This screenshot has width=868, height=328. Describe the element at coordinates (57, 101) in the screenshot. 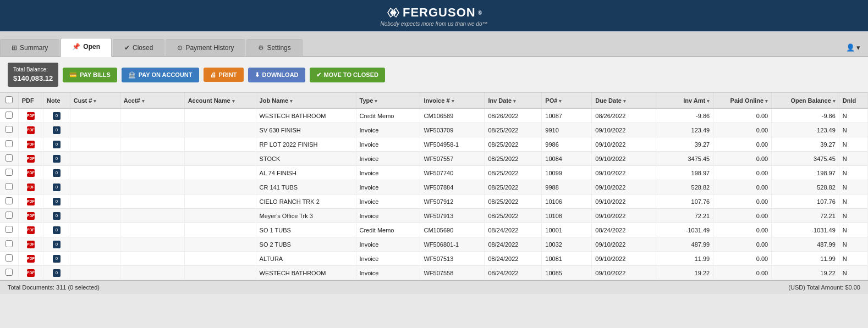

I see `col-header-note: Note` at that location.